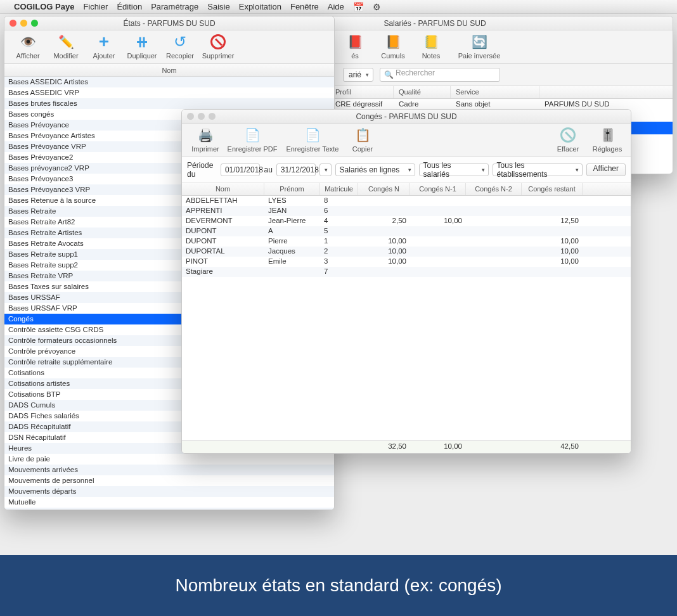  What do you see at coordinates (406, 252) in the screenshot?
I see `table-row: DUPORTALJacques210,0010,00` at bounding box center [406, 252].